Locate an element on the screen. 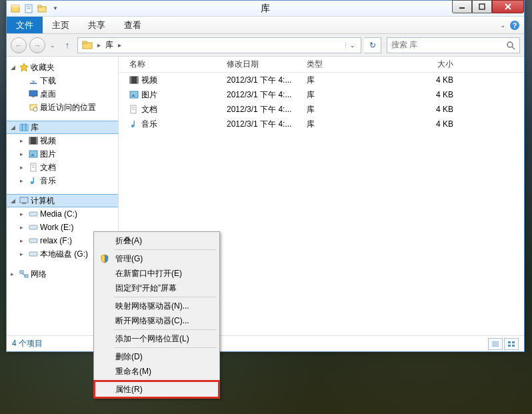 This screenshot has height=414, width=532. close-button is located at coordinates (508, 7).